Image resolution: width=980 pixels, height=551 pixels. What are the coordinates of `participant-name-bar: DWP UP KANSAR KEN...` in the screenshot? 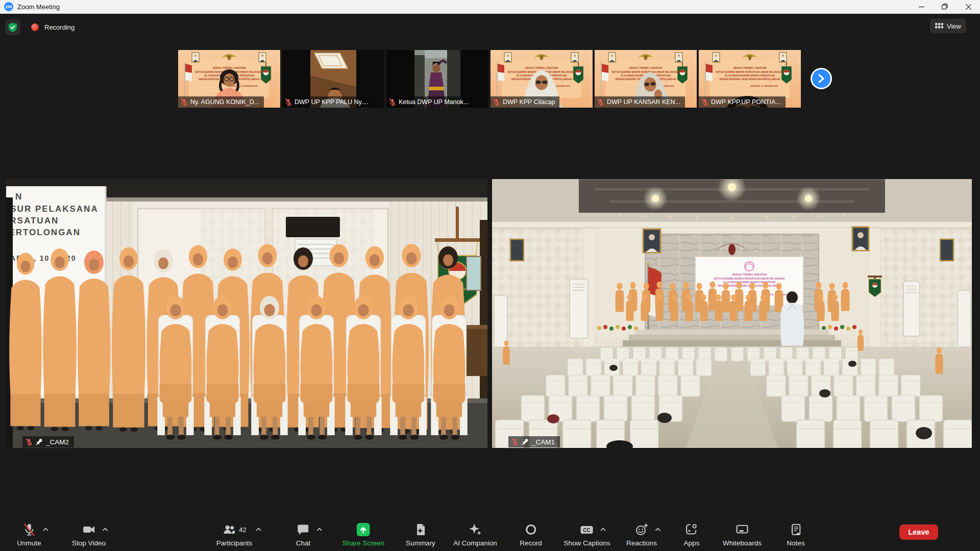 It's located at (640, 102).